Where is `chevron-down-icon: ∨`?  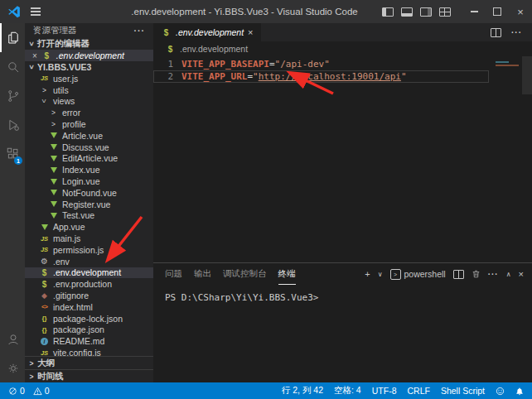
chevron-down-icon: ∨ is located at coordinates (380, 275).